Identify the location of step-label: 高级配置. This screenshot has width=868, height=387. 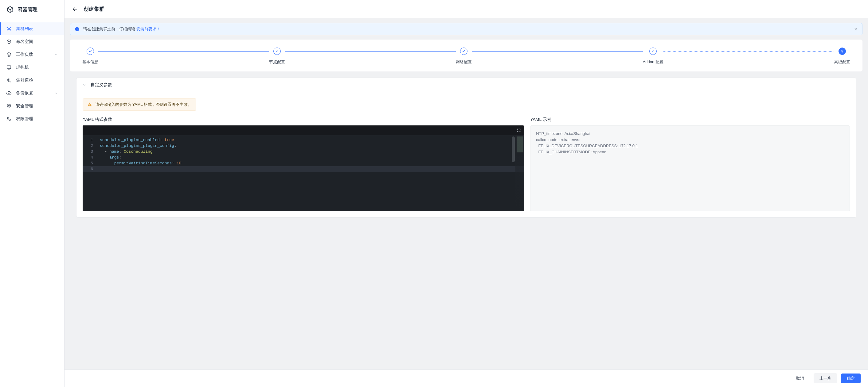
(842, 62).